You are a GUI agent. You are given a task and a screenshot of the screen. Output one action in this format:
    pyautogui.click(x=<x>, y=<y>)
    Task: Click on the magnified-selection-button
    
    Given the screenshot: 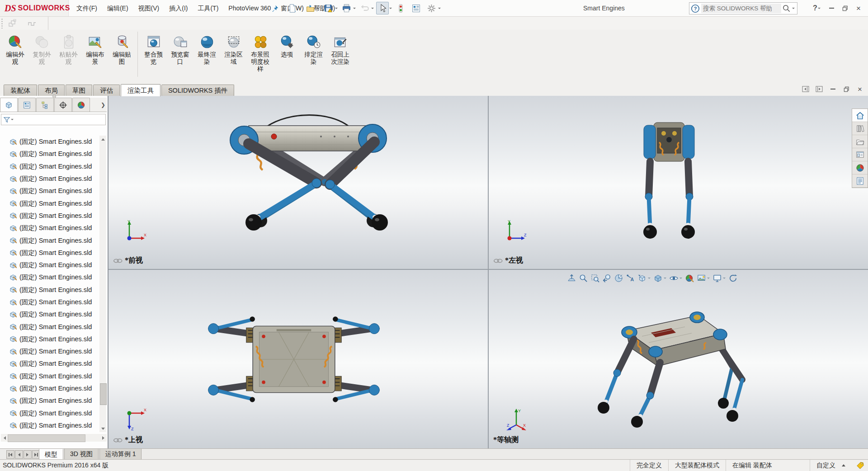 What is the action you would take?
    pyautogui.click(x=595, y=278)
    